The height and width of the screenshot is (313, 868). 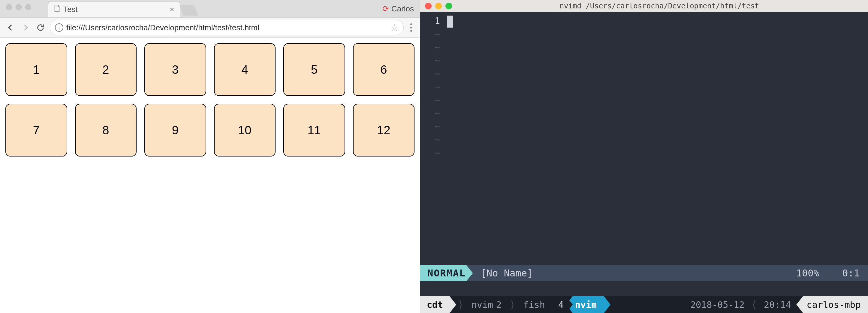 I want to click on address-bar: i file:///Users/carlosrocha/Development/…, so click(x=227, y=28).